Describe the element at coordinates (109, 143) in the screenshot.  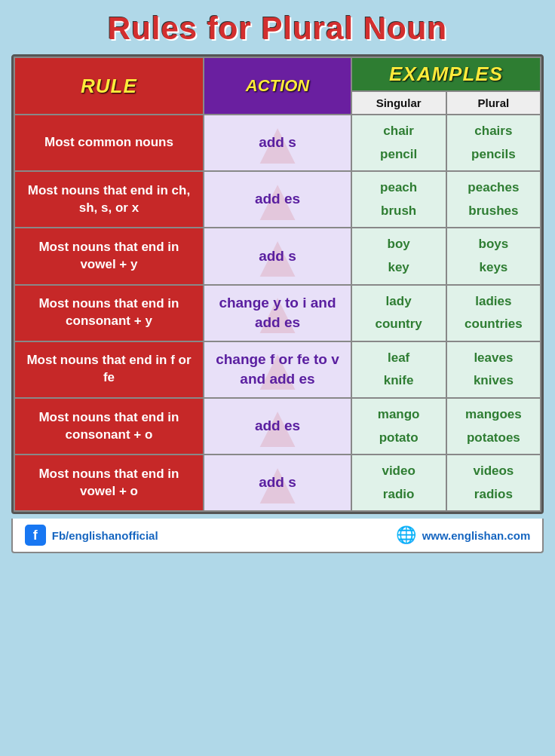
I see `rule-cell-0: Most common nouns` at that location.